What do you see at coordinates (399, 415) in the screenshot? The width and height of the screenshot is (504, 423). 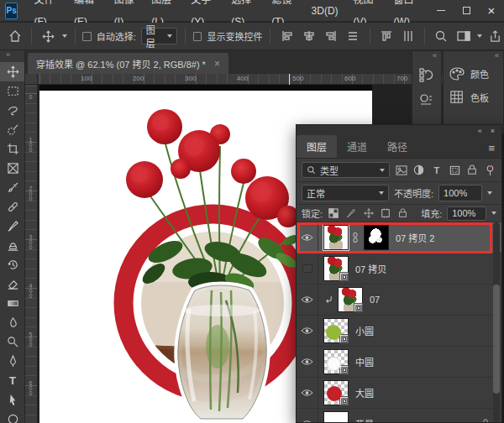 I see `layer-row-background: 背景` at bounding box center [399, 415].